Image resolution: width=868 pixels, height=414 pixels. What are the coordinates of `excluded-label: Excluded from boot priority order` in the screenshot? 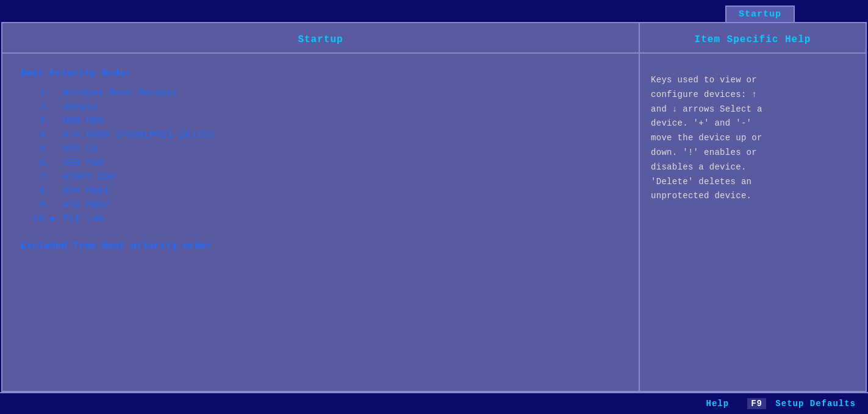 It's located at (321, 243).